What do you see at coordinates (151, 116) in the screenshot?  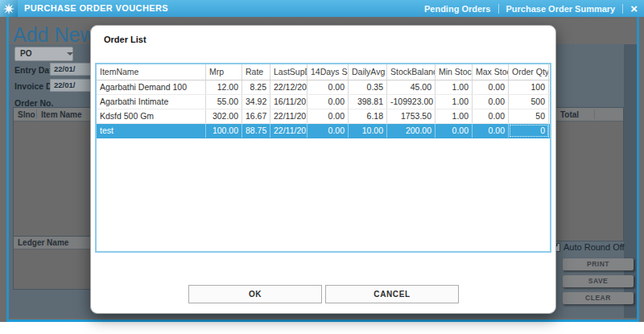 I see `grid-cell: Kdsfd 500 Gm` at bounding box center [151, 116].